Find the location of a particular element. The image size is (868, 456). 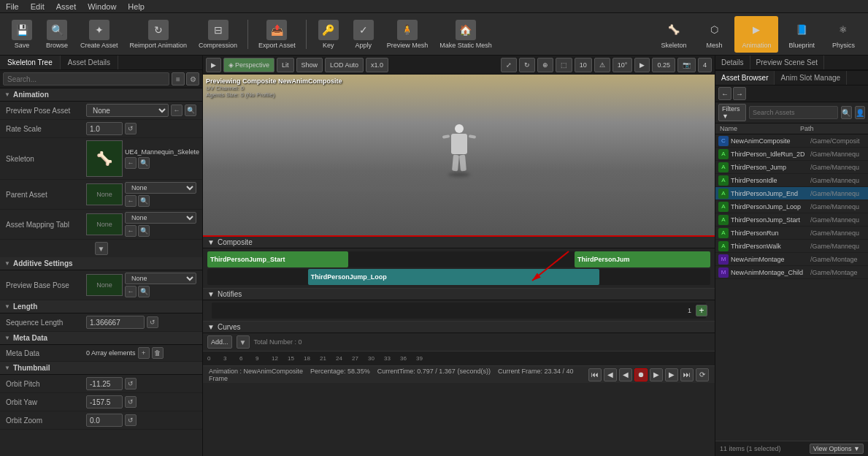

menu-help: Help is located at coordinates (136, 7).